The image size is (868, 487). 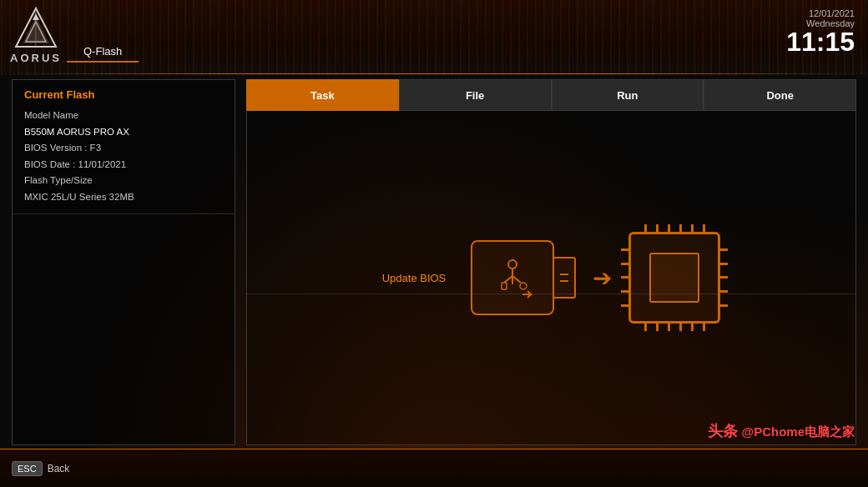 What do you see at coordinates (512, 278) in the screenshot?
I see `usb-drive-box` at bounding box center [512, 278].